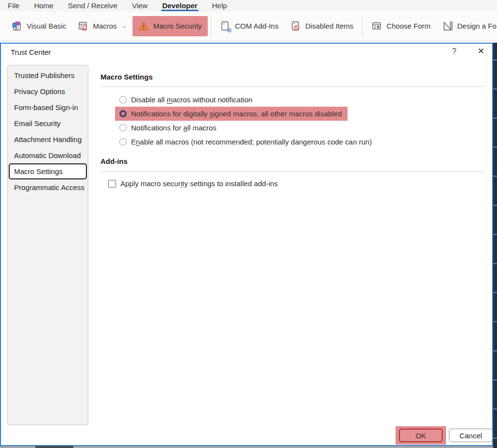  Describe the element at coordinates (421, 435) in the screenshot. I see `ok-annotation-highlight: OK` at that location.